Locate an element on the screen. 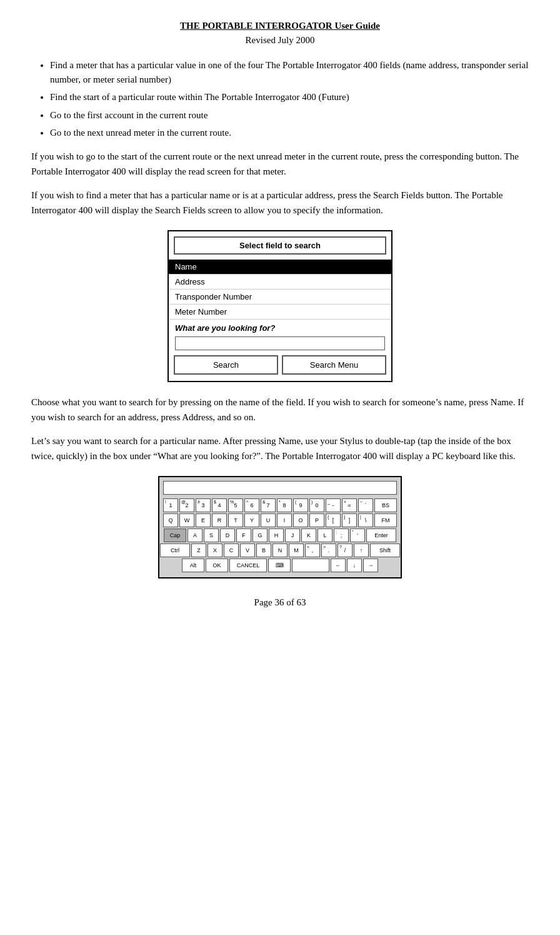 The width and height of the screenshot is (560, 935). key-y: Y is located at coordinates (252, 520).